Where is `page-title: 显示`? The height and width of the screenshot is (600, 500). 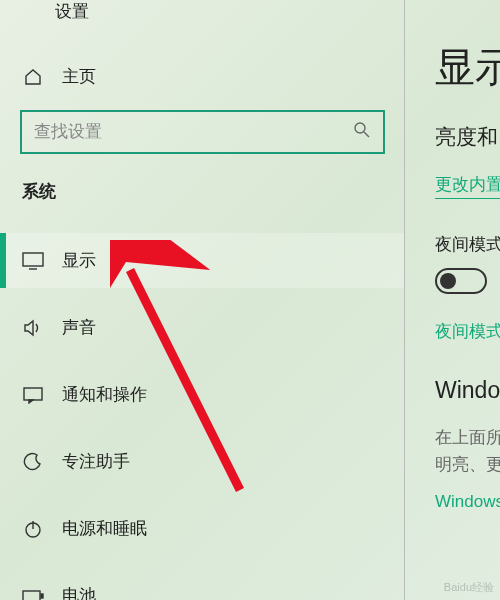 page-title: 显示 is located at coordinates (468, 68).